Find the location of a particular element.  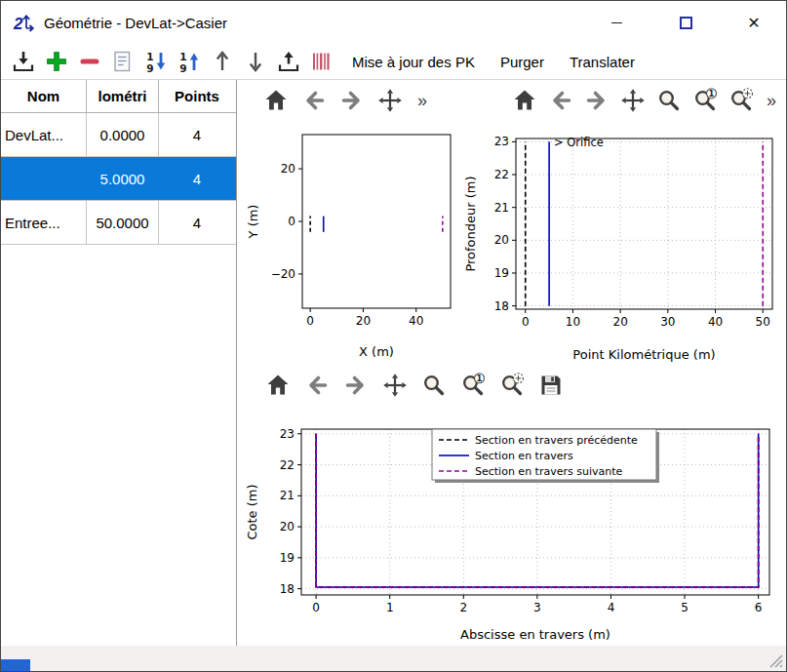

plan-home-button is located at coordinates (275, 101).